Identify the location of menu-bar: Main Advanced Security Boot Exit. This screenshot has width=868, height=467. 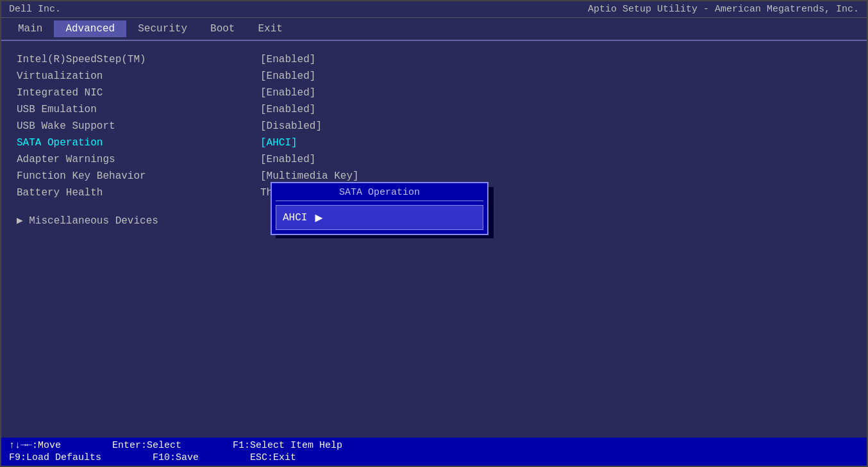
(434, 29).